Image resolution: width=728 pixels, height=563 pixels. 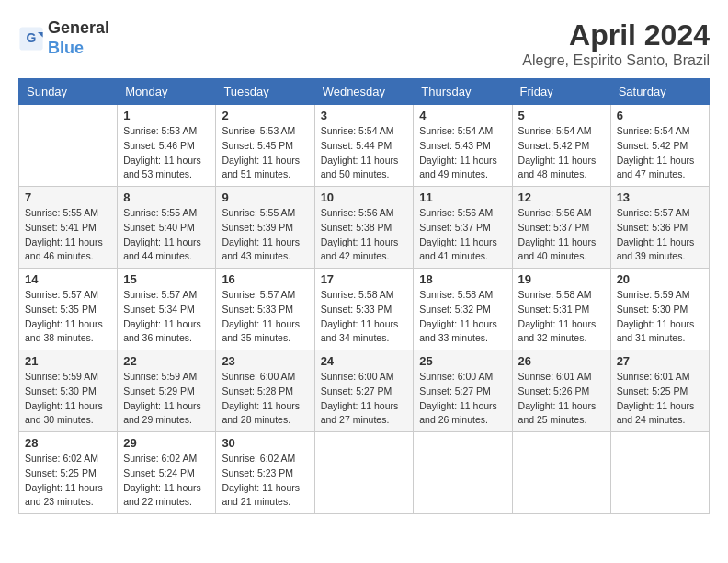 I want to click on day-cell: 15Sunrise: 5:57 AM Sunset: 5:34 PM Dayli…, so click(x=167, y=309).